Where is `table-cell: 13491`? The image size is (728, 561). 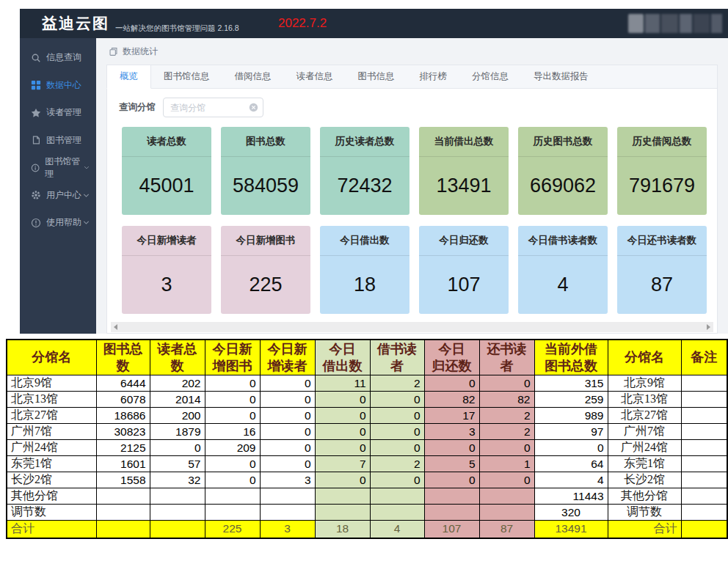
table-cell: 13491 is located at coordinates (571, 529).